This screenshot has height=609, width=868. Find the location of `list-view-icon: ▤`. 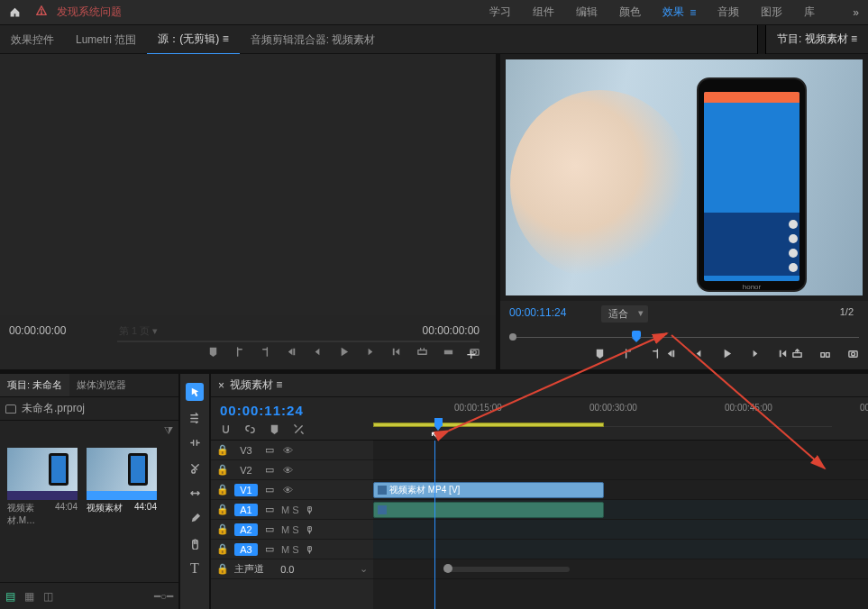

list-view-icon: ▤ is located at coordinates (11, 596).